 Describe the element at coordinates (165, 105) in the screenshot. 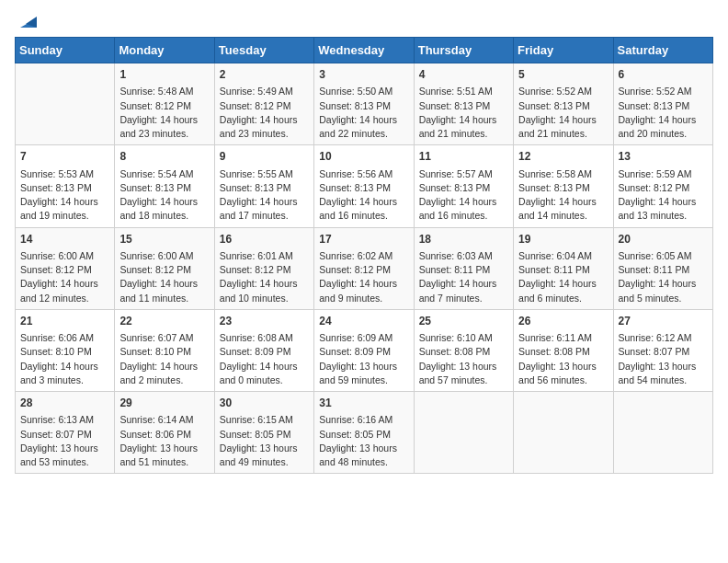

I see `calendar-cell: 1Sunrise: 5:48 AMSunset: 8:12 PMDaylight…` at that location.